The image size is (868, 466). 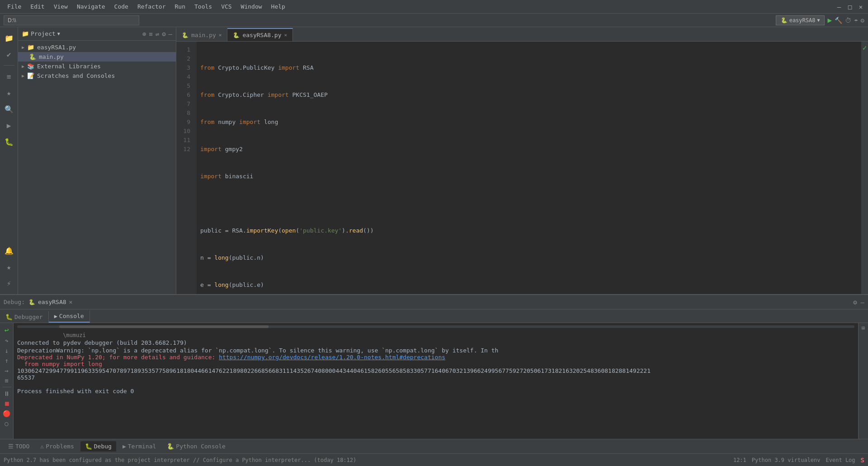 What do you see at coordinates (52, 302) in the screenshot?
I see `debug-session-name: easyRSA8` at bounding box center [52, 302].